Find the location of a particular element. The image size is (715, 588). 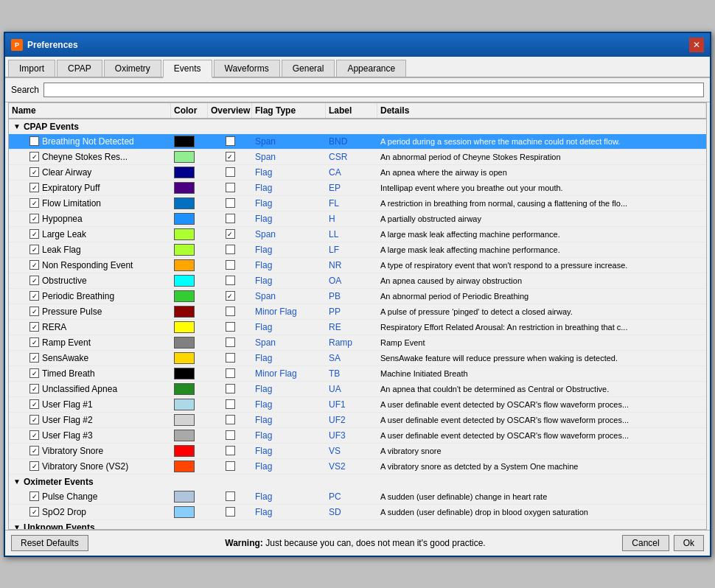

ok-button: Ok is located at coordinates (688, 543).